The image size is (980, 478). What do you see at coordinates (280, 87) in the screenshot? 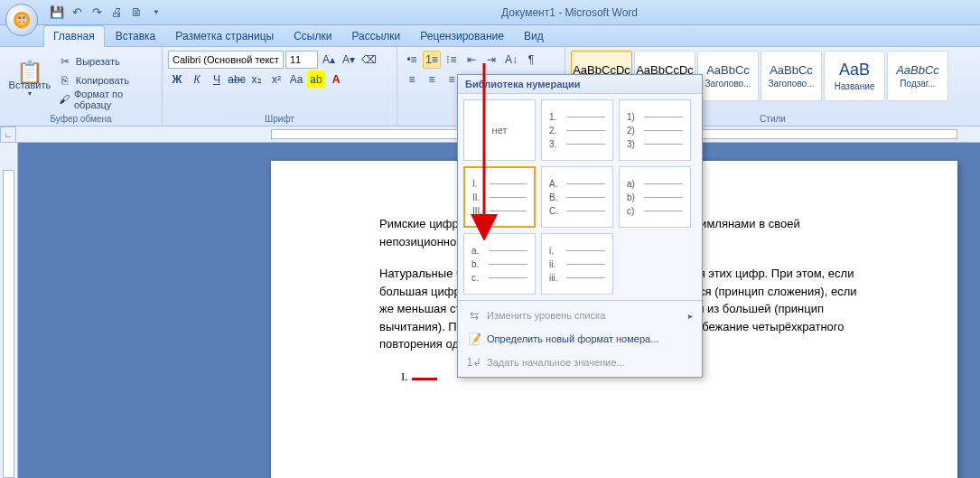
I see `group-font: A▴ A▾ ⌫ Ж К Ч abc x₂ x² Aa ab A Шрифт` at bounding box center [280, 87].